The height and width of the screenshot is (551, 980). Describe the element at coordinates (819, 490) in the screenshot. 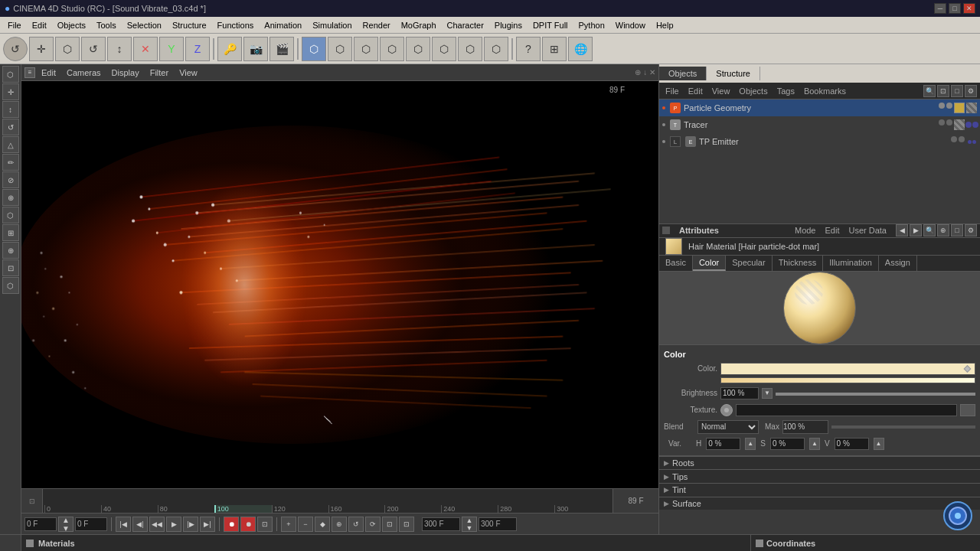

I see `collapse-tint: ▶ Tint` at that location.